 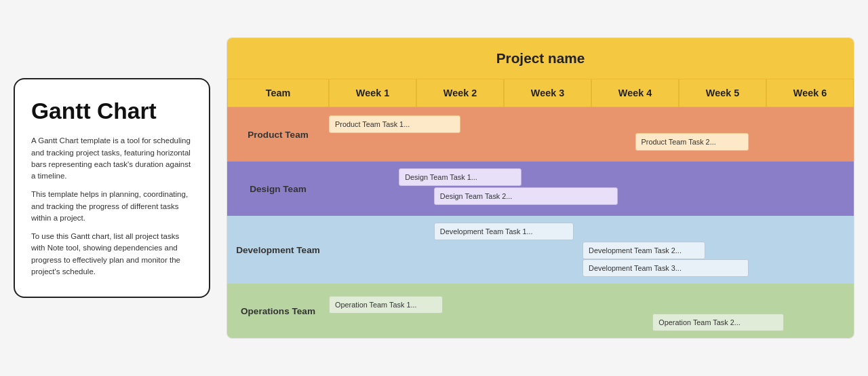 I want to click on team-label-development: Development Team, so click(x=278, y=250).